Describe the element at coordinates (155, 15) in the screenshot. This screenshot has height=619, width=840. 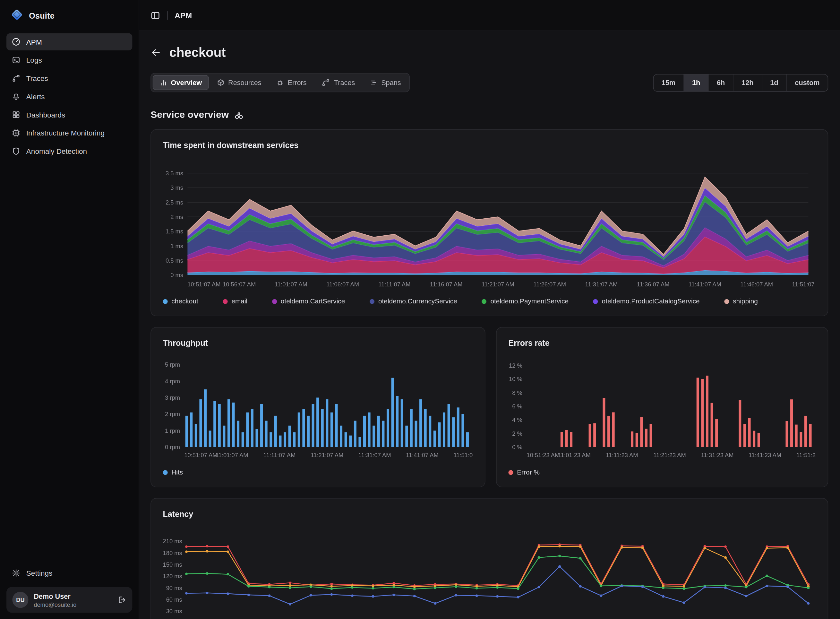
I see `panel-toggle-icon` at that location.